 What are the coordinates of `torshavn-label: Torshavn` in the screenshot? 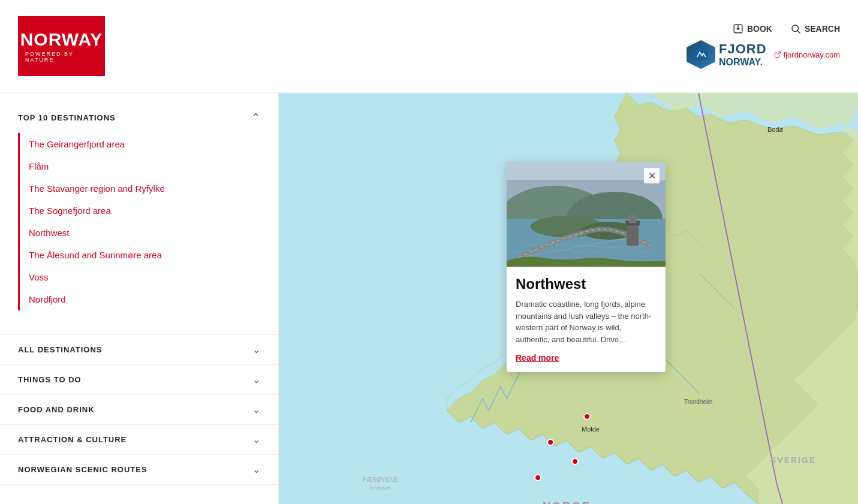 It's located at (380, 488).